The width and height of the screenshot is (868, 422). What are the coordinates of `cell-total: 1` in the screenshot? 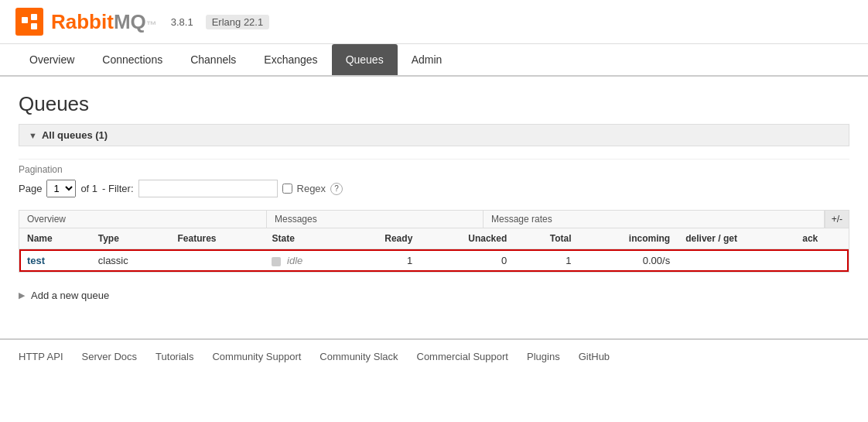 It's located at (546, 261).